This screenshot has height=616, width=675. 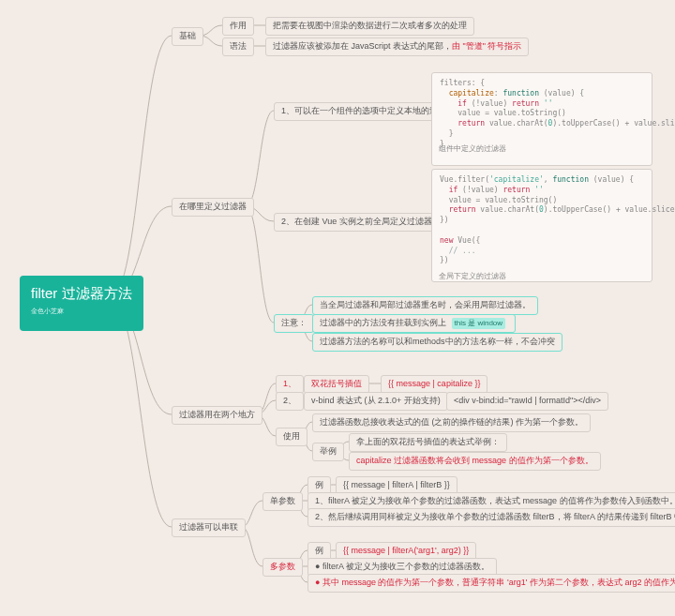 I want to click on usage-row2-num: 2、, so click(x=290, y=401).